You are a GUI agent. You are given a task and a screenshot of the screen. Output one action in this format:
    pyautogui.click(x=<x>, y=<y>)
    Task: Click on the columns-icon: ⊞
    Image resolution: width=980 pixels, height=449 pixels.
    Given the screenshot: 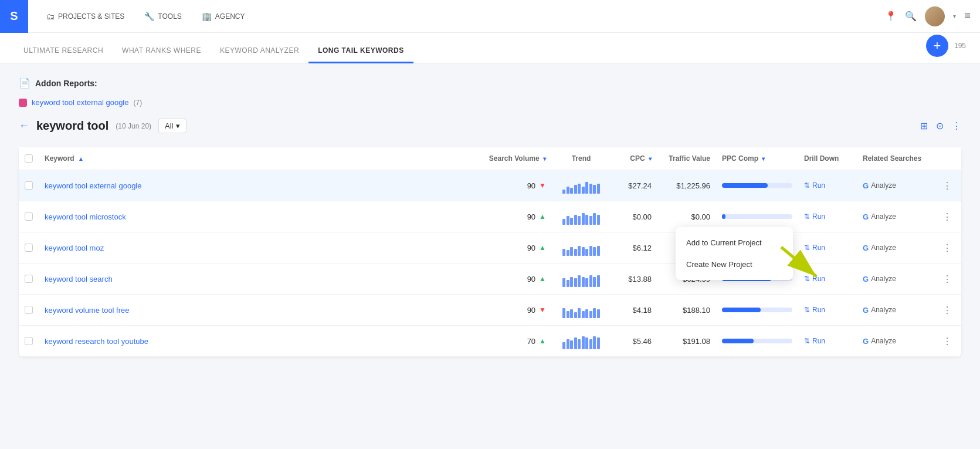 What is the action you would take?
    pyautogui.click(x=924, y=126)
    